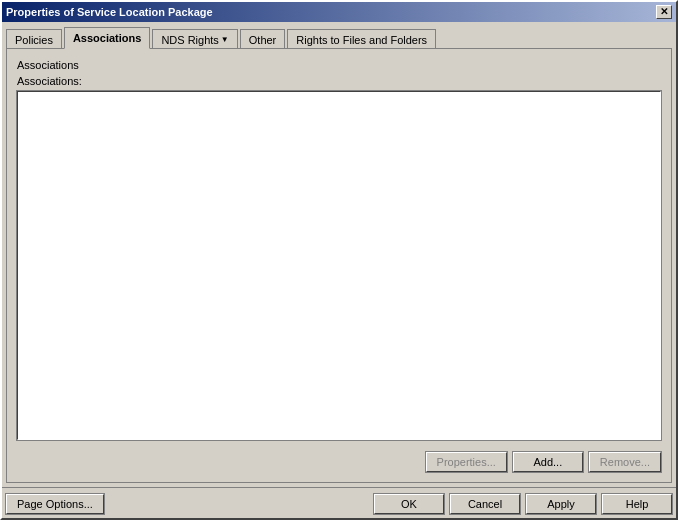  Describe the element at coordinates (362, 39) in the screenshot. I see `tab-rights-files: Rights to Files and Folders` at that location.